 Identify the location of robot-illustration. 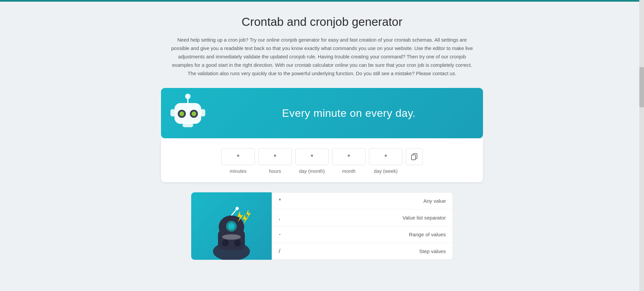
(188, 113).